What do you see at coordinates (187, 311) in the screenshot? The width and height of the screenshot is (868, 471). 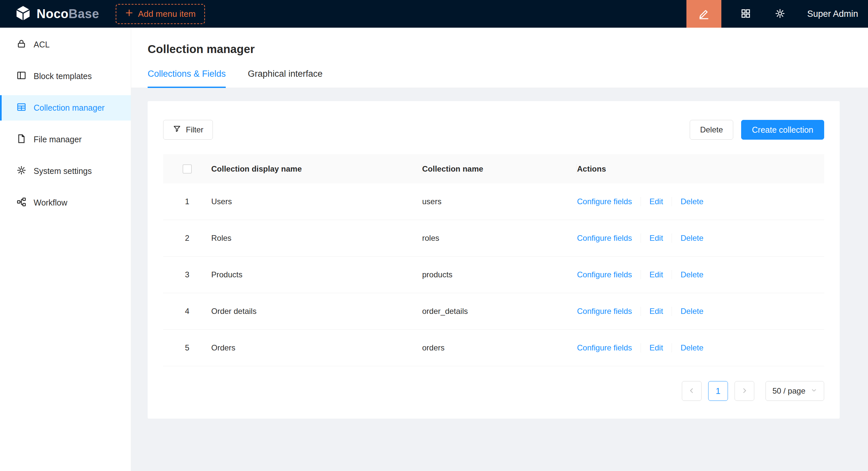 I see `row-index: 4` at bounding box center [187, 311].